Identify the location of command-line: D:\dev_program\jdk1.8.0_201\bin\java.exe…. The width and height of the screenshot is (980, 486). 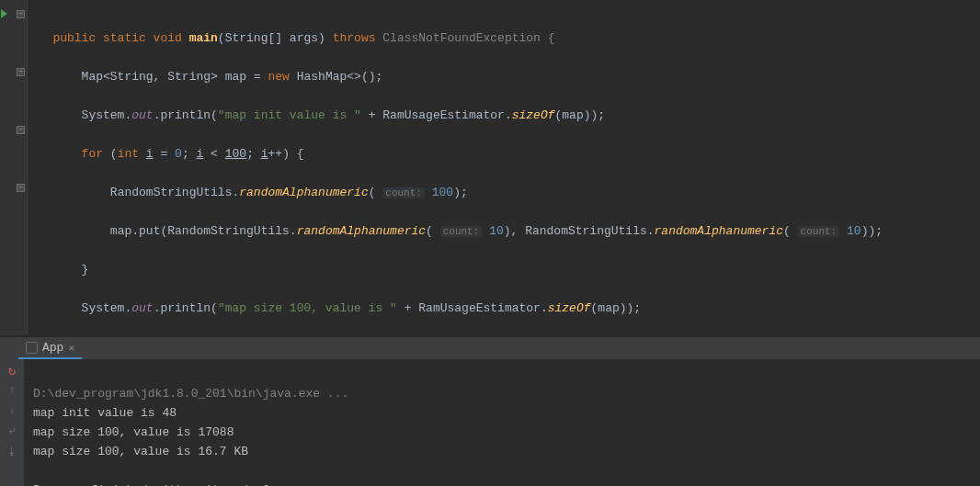
(191, 393).